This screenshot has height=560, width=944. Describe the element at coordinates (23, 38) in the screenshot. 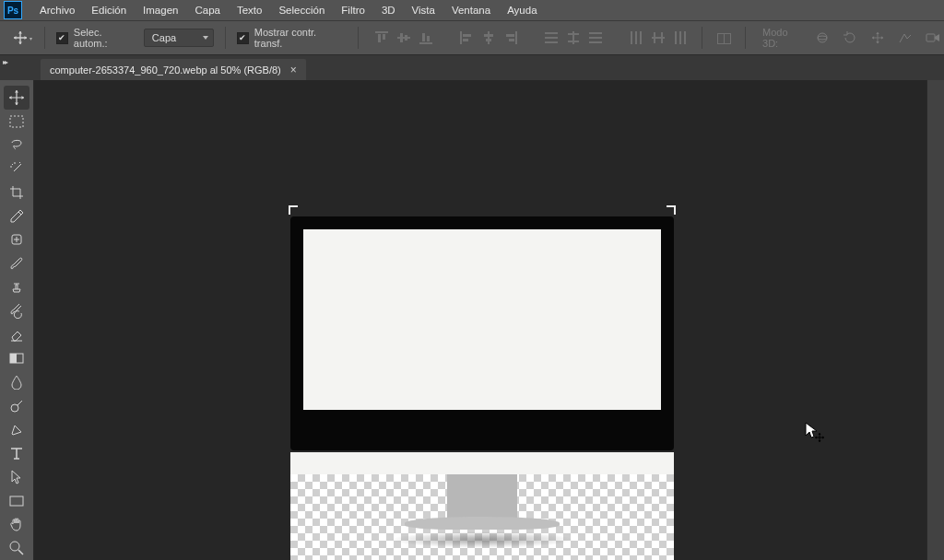

I see `active-tool-indicator: ▾` at that location.